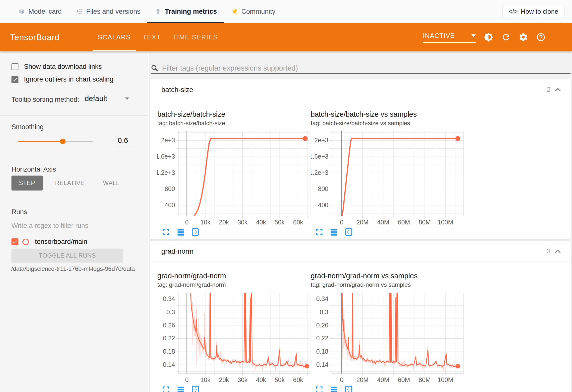 The image size is (572, 392). Describe the element at coordinates (68, 183) in the screenshot. I see `horizontal-axis-buttons: STEP RELATIVE WALL` at that location.